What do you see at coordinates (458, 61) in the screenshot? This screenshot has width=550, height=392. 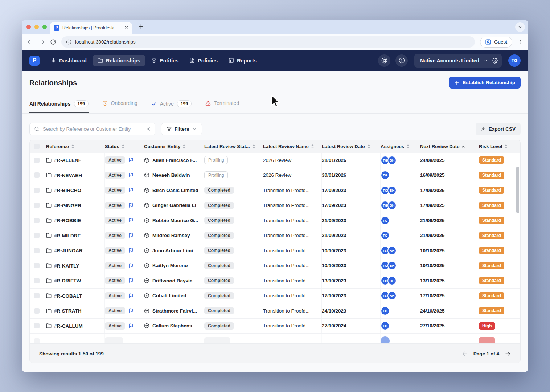 I see `tenant-switcher: Native Accounts Limited` at bounding box center [458, 61].